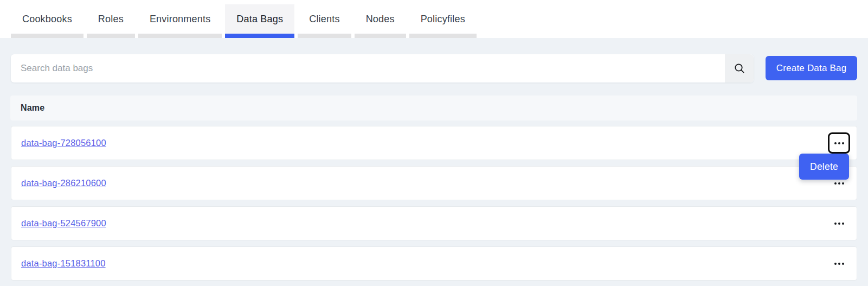 Image resolution: width=868 pixels, height=286 pixels. What do you see at coordinates (64, 183) in the screenshot?
I see `data-bag-link: data-bag-286210600` at bounding box center [64, 183].